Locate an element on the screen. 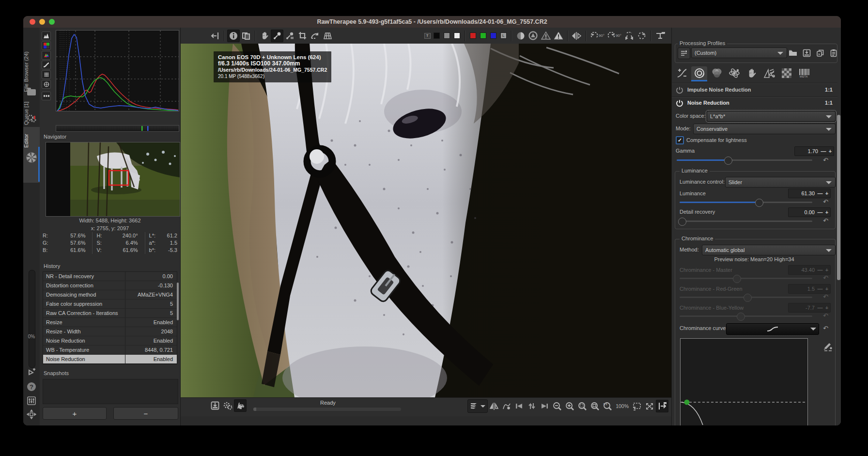  toolbar-pin-icon is located at coordinates (660, 36).